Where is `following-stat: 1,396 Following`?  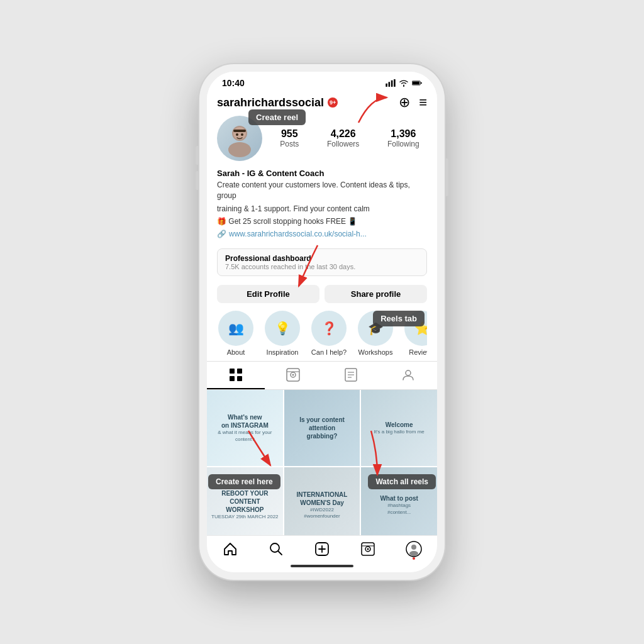
following-stat: 1,396 Following is located at coordinates (404, 138).